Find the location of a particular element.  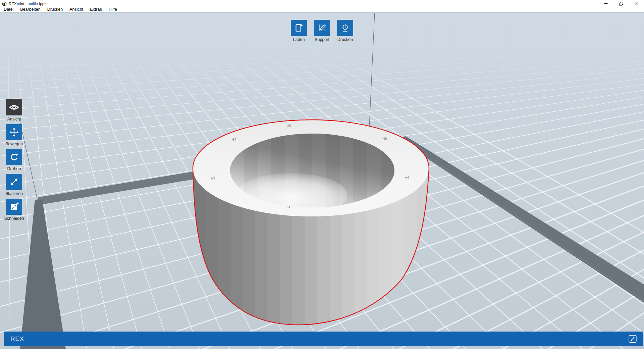

menu-ansicht: Ansicht is located at coordinates (76, 9).